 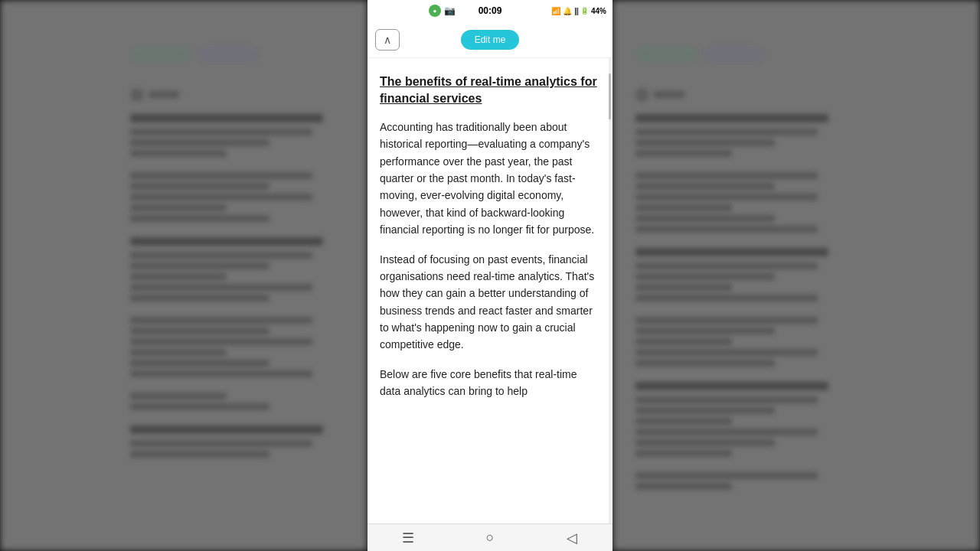 What do you see at coordinates (490, 537) in the screenshot?
I see `bottom-navigation: ☰ ○ ◁` at bounding box center [490, 537].